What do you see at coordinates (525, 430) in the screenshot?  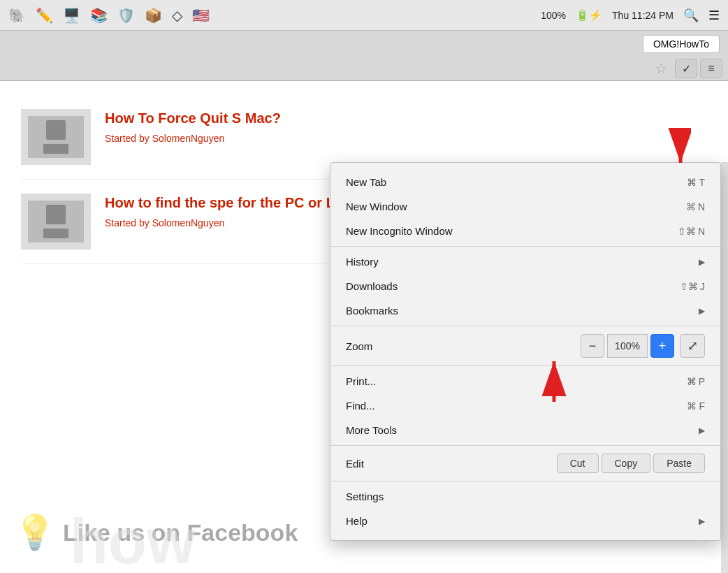 I see `menu-item-more-tools: More Tools ▶` at bounding box center [525, 430].